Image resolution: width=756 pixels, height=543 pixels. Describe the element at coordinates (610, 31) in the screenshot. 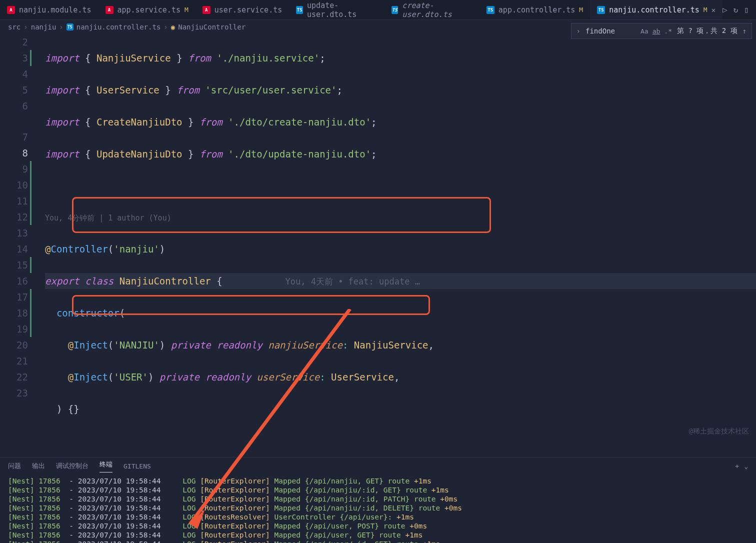

I see `search-input` at that location.